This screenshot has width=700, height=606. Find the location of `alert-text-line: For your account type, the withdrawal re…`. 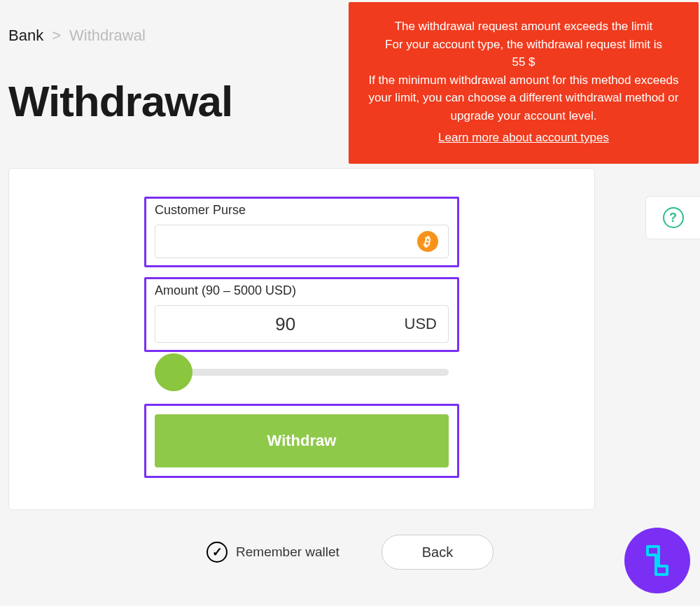

alert-text-line: For your account type, the withdrawal re… is located at coordinates (524, 45).